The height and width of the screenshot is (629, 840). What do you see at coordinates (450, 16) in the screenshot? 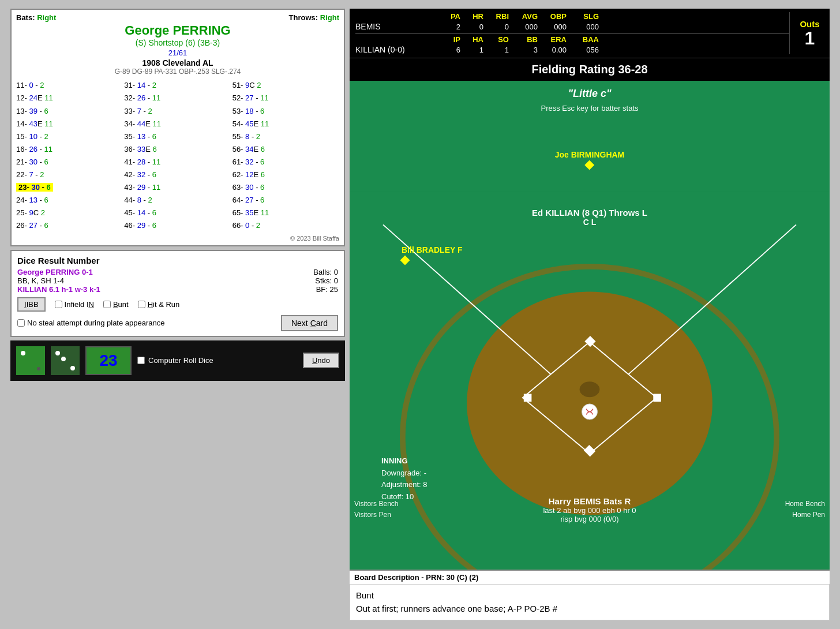
I see `pa-header: PA` at bounding box center [450, 16].